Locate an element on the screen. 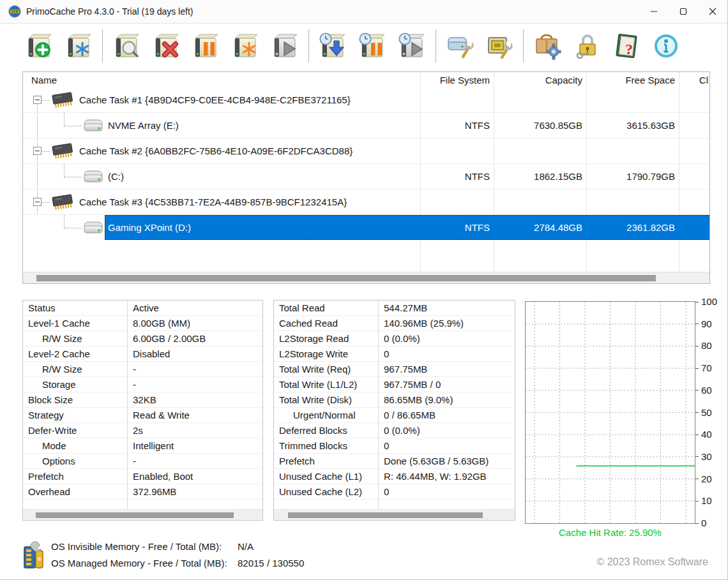  package-gear-icon is located at coordinates (547, 46).